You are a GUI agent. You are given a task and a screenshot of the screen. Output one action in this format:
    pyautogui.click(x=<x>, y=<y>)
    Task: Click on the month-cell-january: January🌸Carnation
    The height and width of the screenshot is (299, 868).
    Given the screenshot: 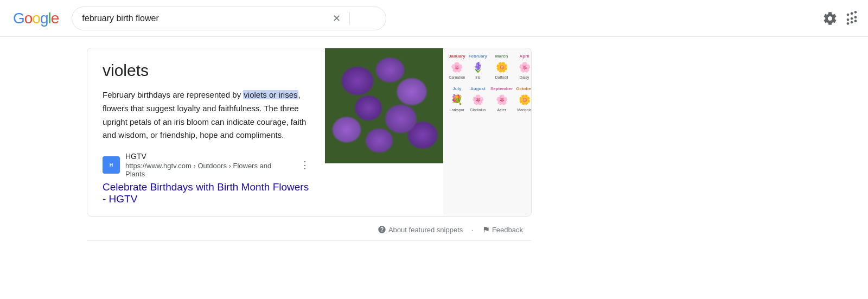 What is the action you would take?
    pyautogui.click(x=457, y=68)
    